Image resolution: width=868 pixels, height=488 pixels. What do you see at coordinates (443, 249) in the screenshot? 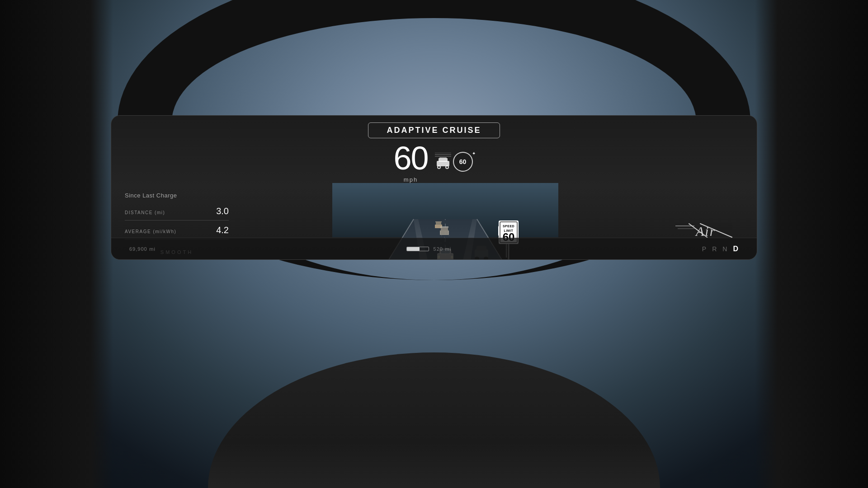
I see `range-display: 520 mi` at bounding box center [443, 249].